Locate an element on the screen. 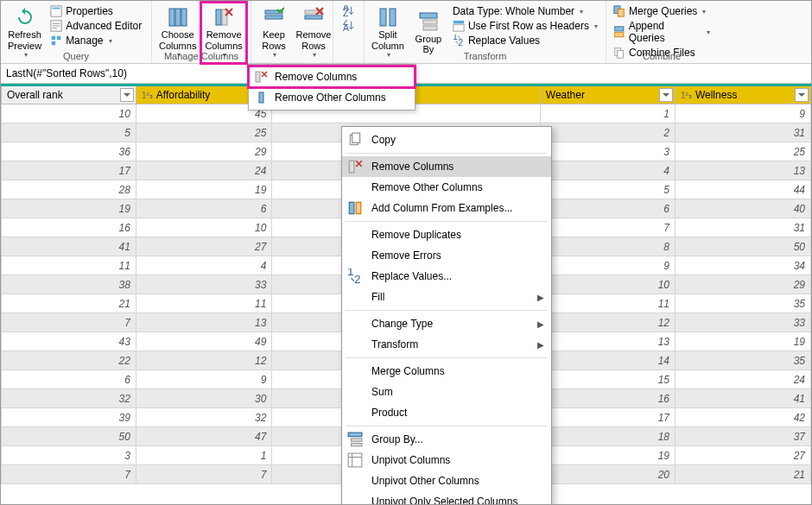  table-cell: 3 is located at coordinates (69, 456).